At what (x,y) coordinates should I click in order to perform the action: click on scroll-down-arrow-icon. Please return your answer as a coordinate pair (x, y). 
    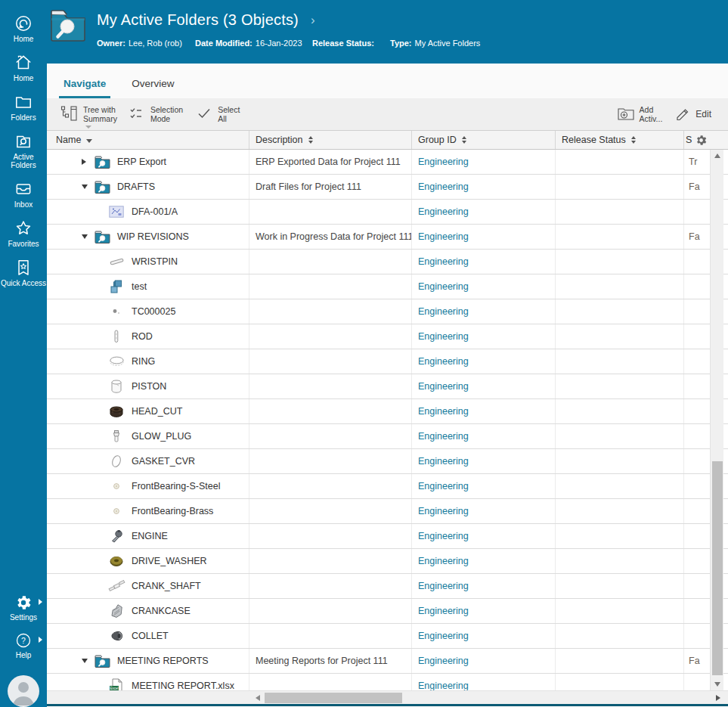
    Looking at the image, I should click on (717, 684).